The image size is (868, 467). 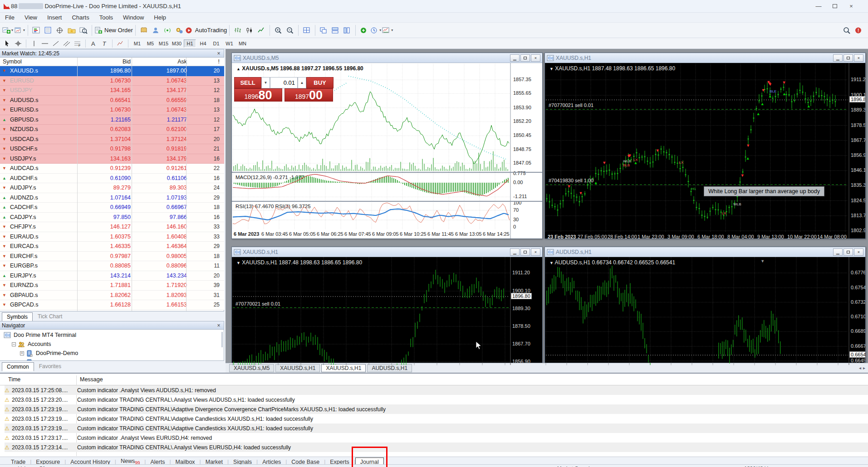 What do you see at coordinates (93, 44) in the screenshot?
I see `tool-text: A` at bounding box center [93, 44].